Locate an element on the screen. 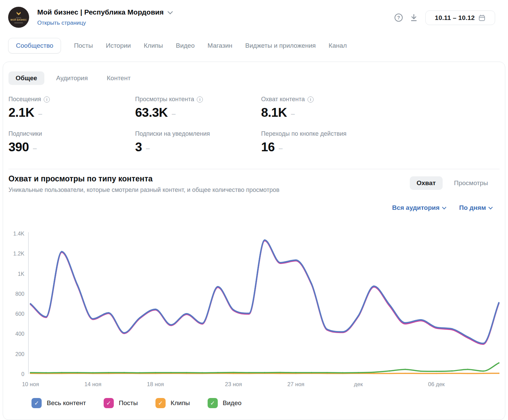 The height and width of the screenshot is (420, 508). stat-content-reach: Охват контентаi 8.1K– is located at coordinates (324, 108).